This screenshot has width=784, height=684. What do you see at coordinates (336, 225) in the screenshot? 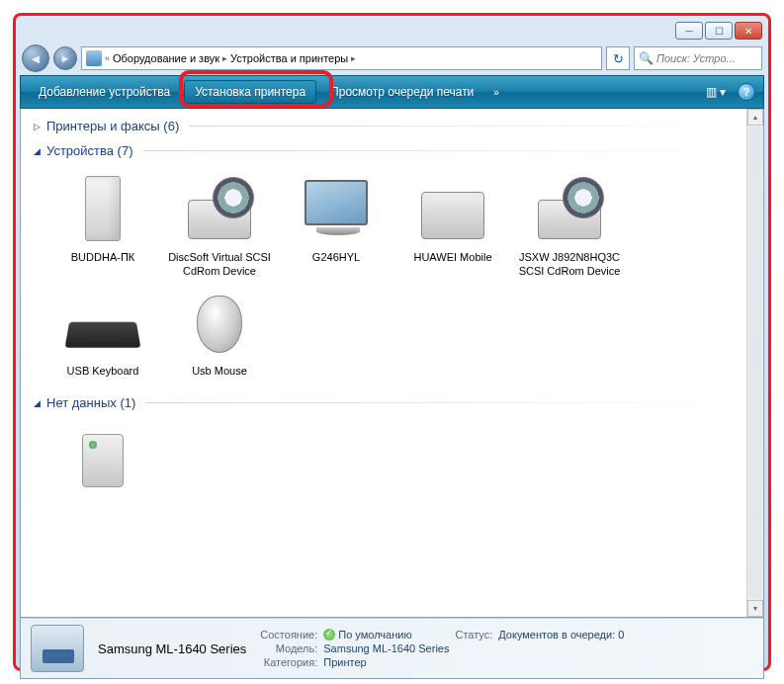
I see `device-item: G246HYL` at bounding box center [336, 225].